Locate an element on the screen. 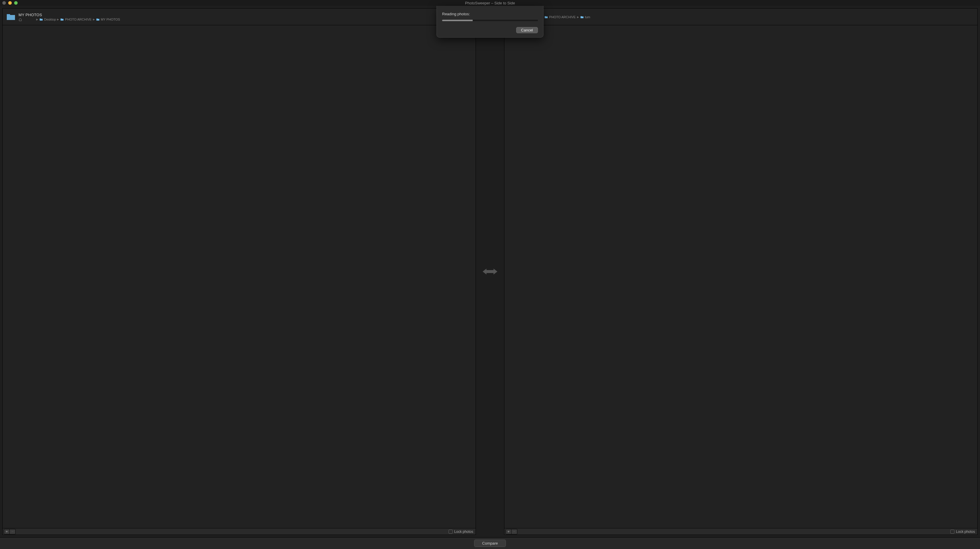 Image resolution: width=980 pixels, height=549 pixels. swap-arrows-icon is located at coordinates (490, 272).